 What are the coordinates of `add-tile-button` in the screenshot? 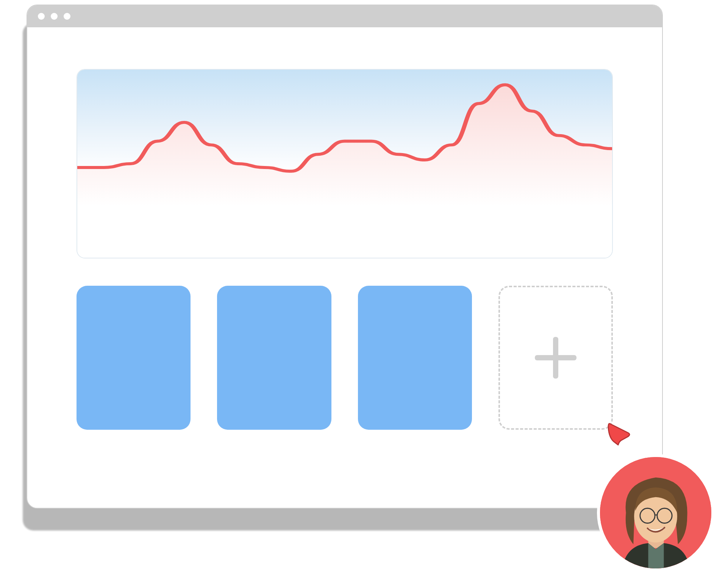 It's located at (556, 358).